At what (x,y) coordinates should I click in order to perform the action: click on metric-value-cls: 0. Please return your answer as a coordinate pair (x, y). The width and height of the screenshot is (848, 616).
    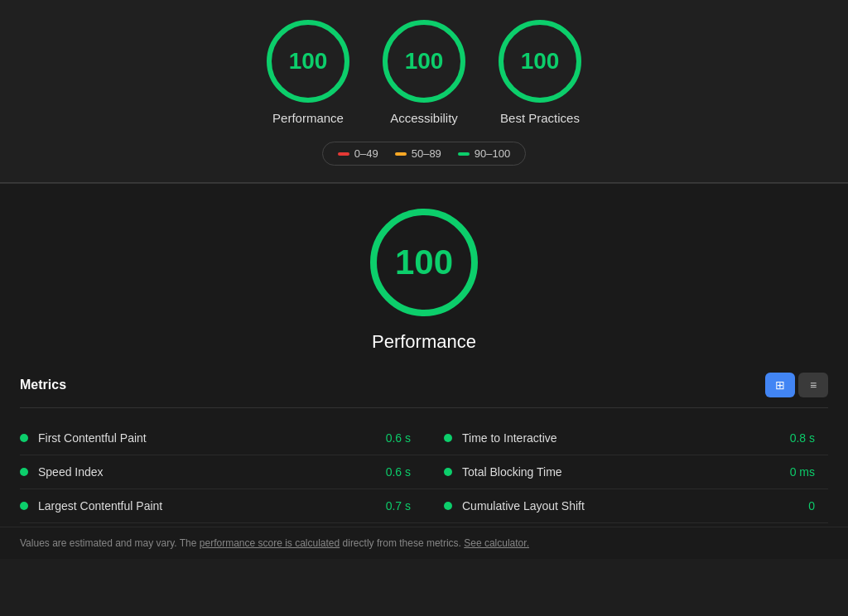
    Looking at the image, I should click on (812, 506).